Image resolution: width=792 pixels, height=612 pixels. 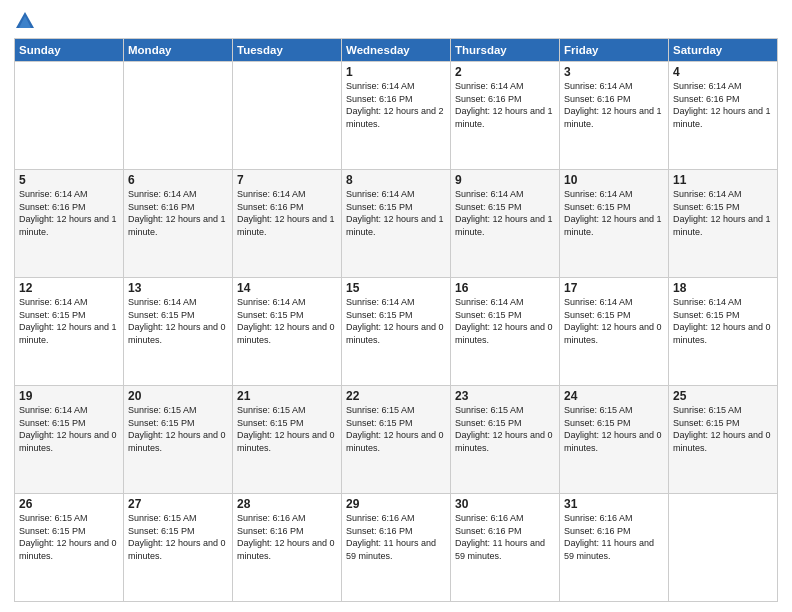 I want to click on day-number: 3, so click(x=614, y=72).